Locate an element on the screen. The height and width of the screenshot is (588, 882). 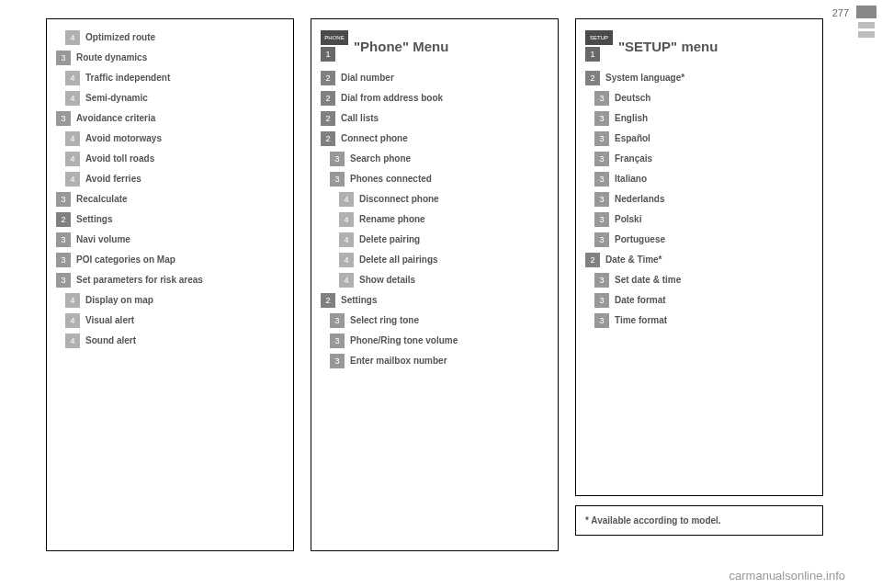
menu-item-label: Phone/Ring tone volume is located at coordinates (404, 341).